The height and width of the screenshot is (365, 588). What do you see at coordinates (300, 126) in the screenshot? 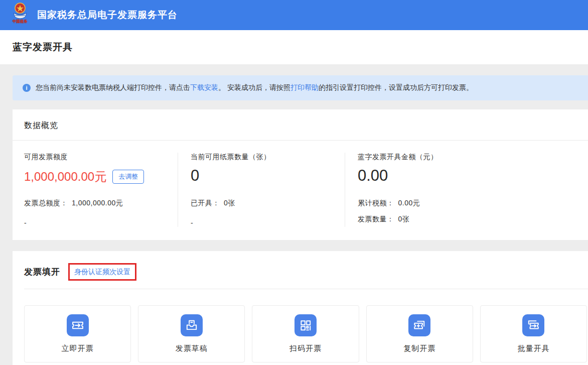
I see `overview-section-title: 数据概览` at bounding box center [300, 126].